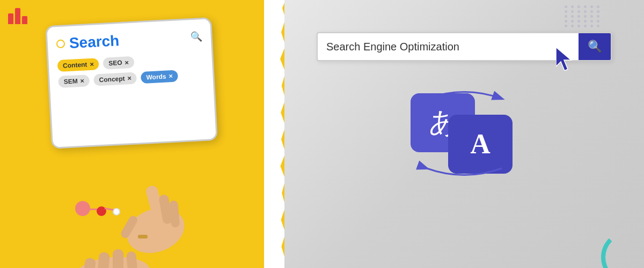  Describe the element at coordinates (464, 133) in the screenshot. I see `translation-icon: あ A` at that location.